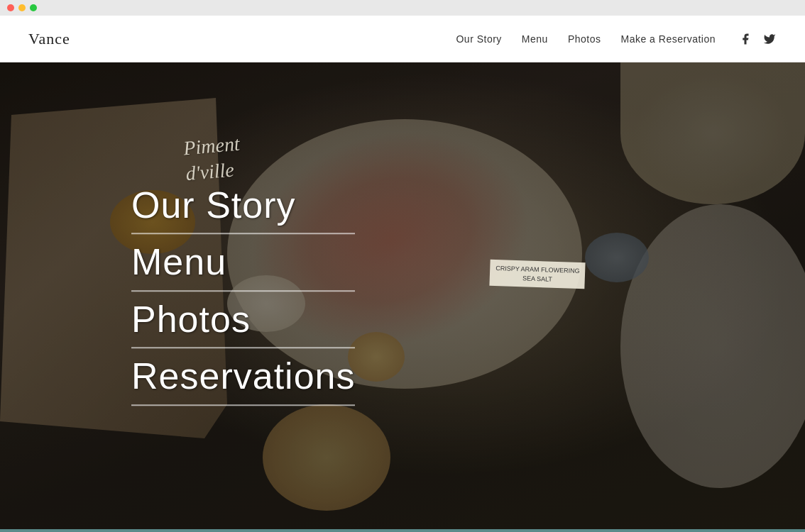 This screenshot has height=532, width=805. Describe the element at coordinates (478, 39) in the screenshot. I see `nav-link-our-story: Our Story` at that location.